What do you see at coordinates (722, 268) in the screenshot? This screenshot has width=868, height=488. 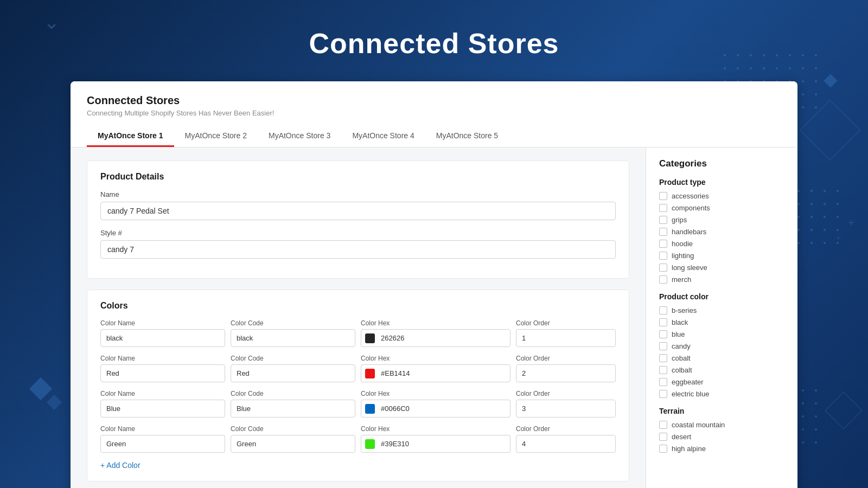 I see `category-item: long sleeve` at bounding box center [722, 268].